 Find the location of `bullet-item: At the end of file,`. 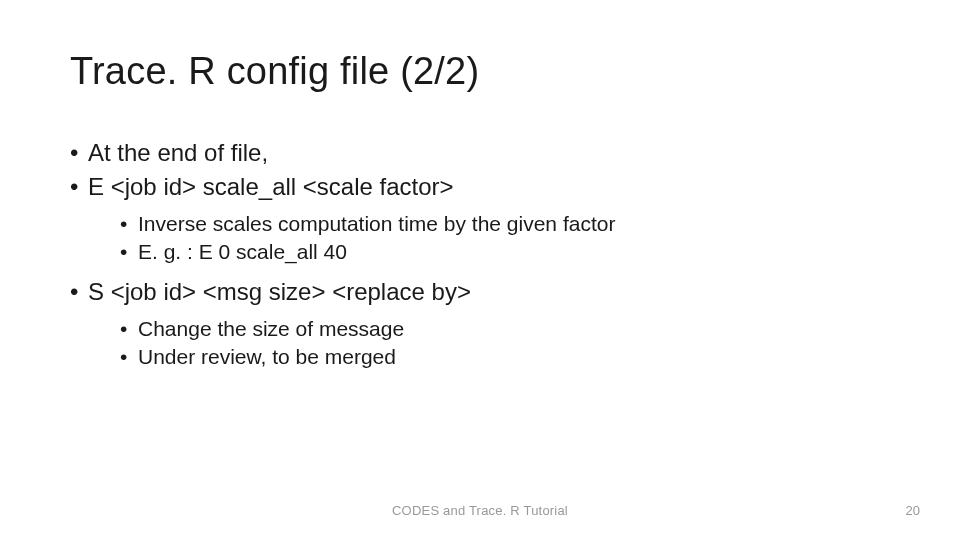

bullet-item: At the end of file, is located at coordinates (480, 153).